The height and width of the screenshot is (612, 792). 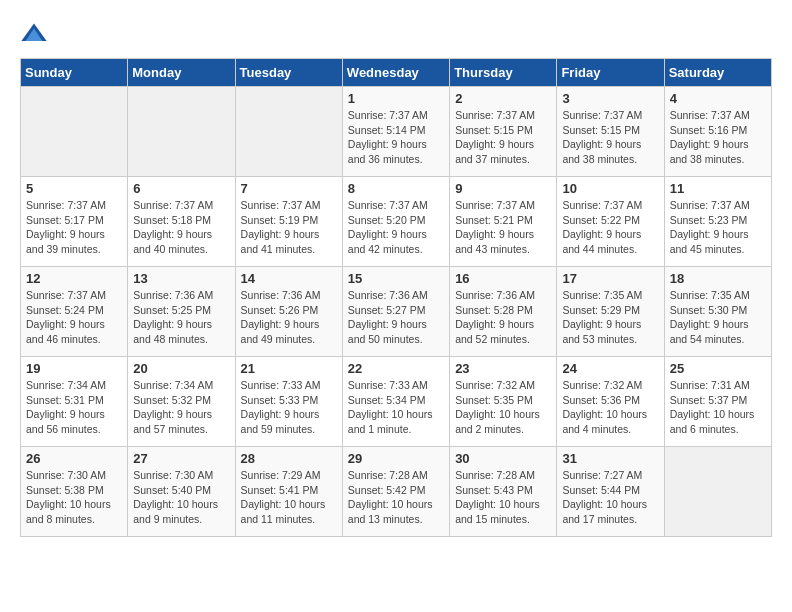 What do you see at coordinates (503, 368) in the screenshot?
I see `day-number: 23` at bounding box center [503, 368].